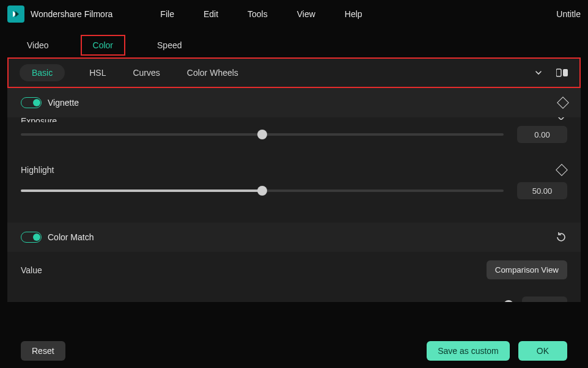 Image resolution: width=588 pixels, height=368 pixels. I want to click on vignette-section: Vignette, so click(294, 103).